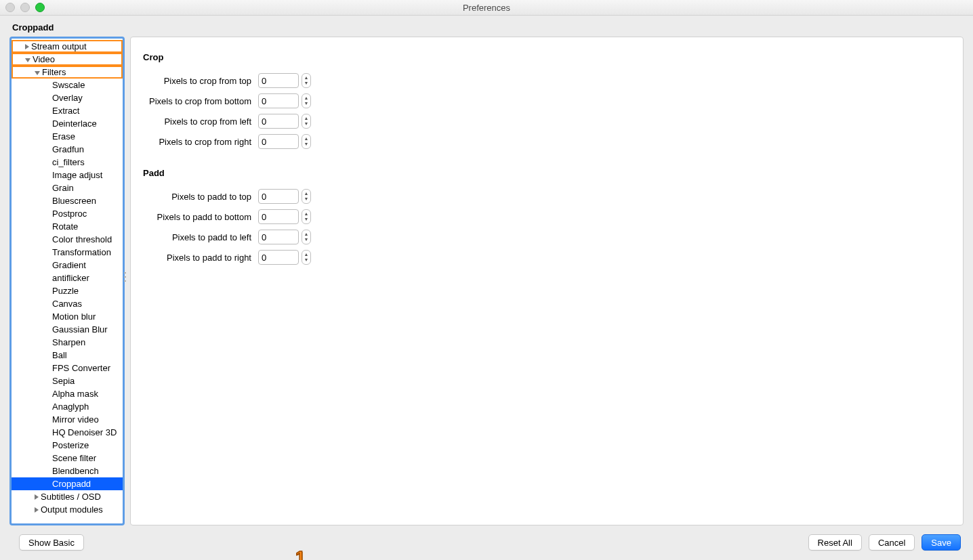 This screenshot has height=560, width=973. I want to click on save-button: Save, so click(941, 542).